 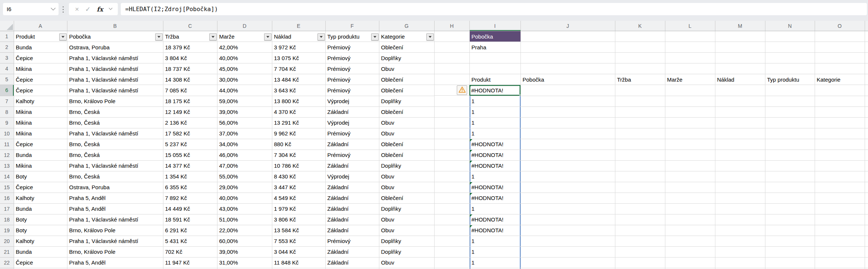 I want to click on cell-F19: Základní, so click(x=352, y=230).